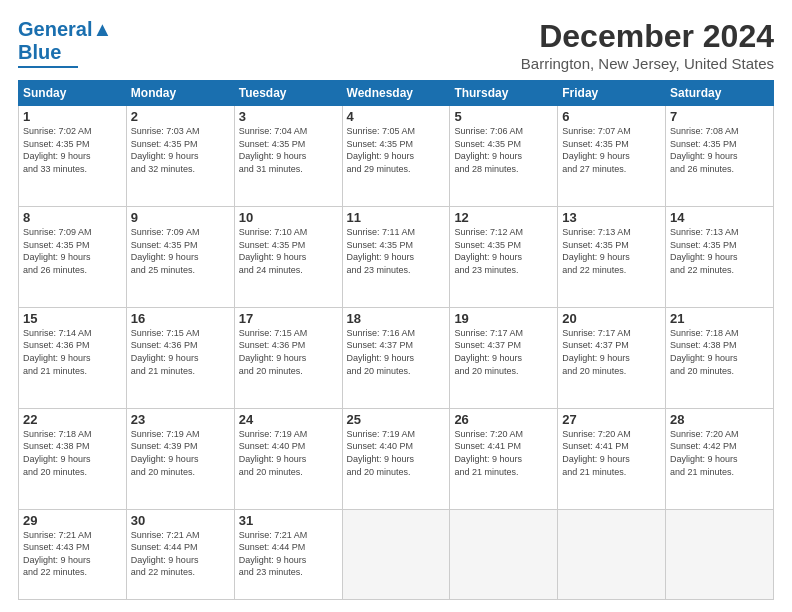 This screenshot has height=612, width=792. What do you see at coordinates (72, 420) in the screenshot?
I see `day-number: 22` at bounding box center [72, 420].